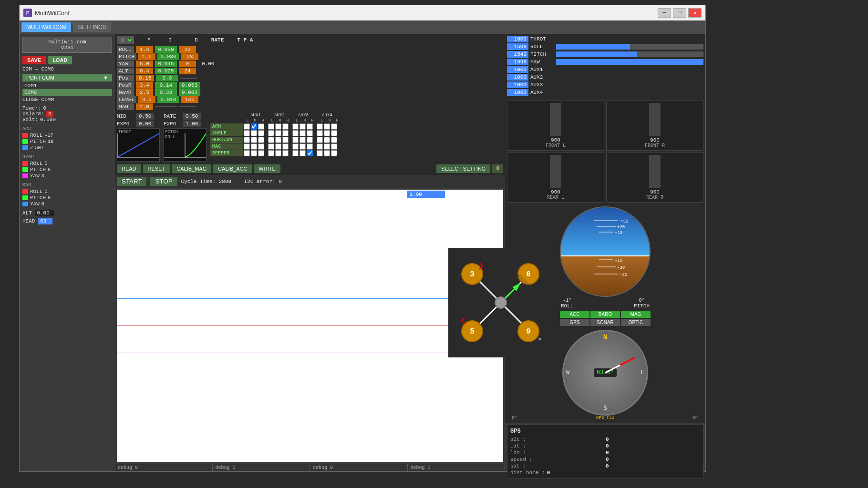  I want to click on beep-aux3-h, so click(310, 153).